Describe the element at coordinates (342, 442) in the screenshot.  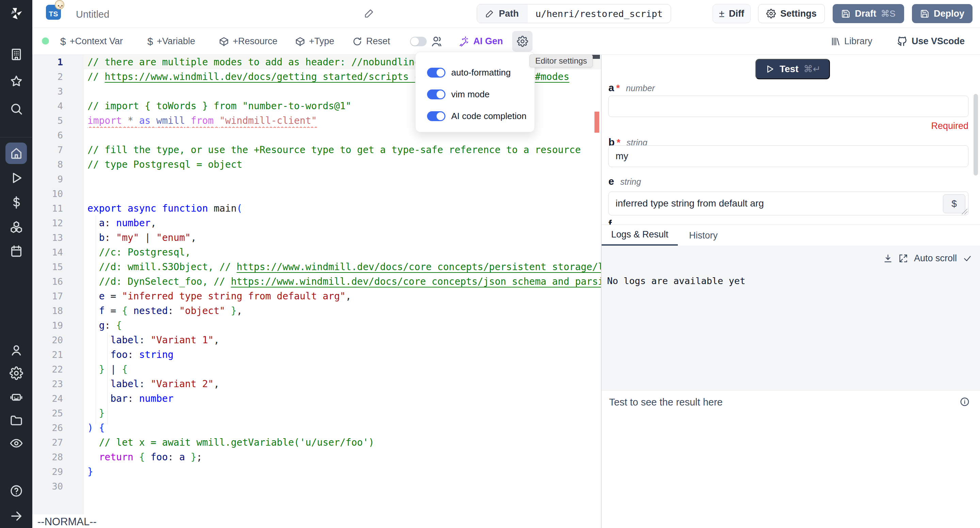
I see `code-line: // let x = await wmill.getVariable('u/us…` at that location.